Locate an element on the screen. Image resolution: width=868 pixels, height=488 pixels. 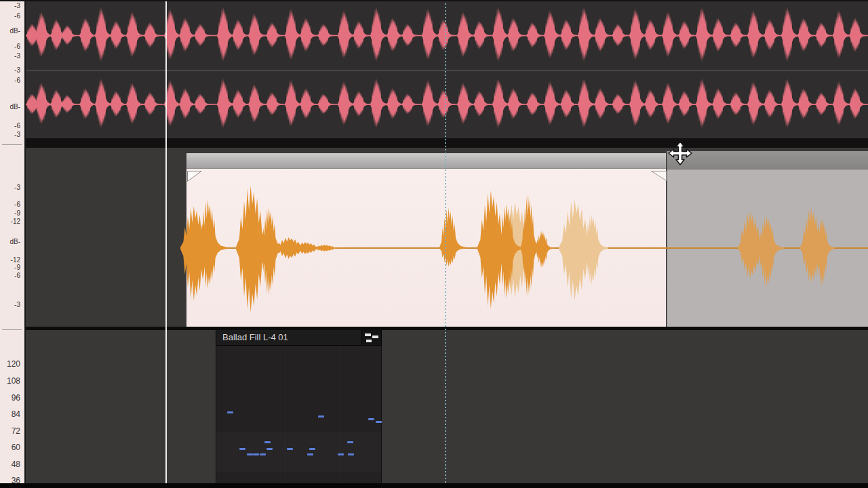
ruler: -3-6dB--6-3-3-6dB--6-3-3-6-9-12dB--12-9-… is located at coordinates (13, 241).